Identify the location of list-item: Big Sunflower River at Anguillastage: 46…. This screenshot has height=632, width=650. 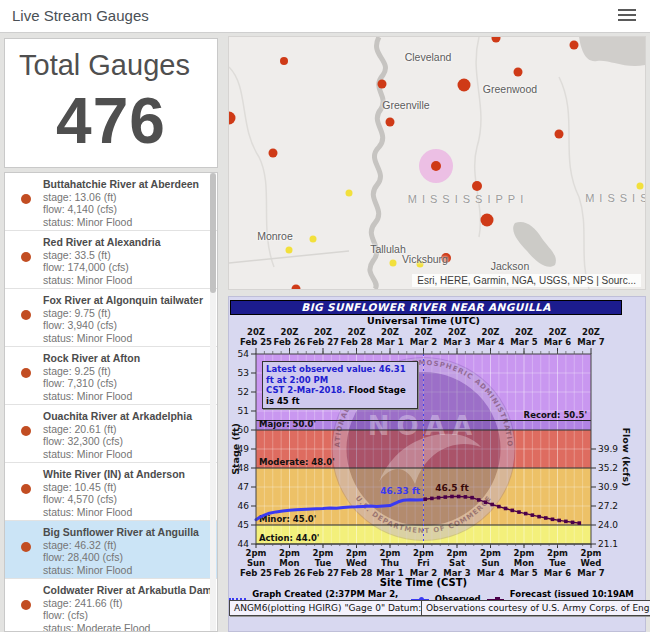
(111, 550).